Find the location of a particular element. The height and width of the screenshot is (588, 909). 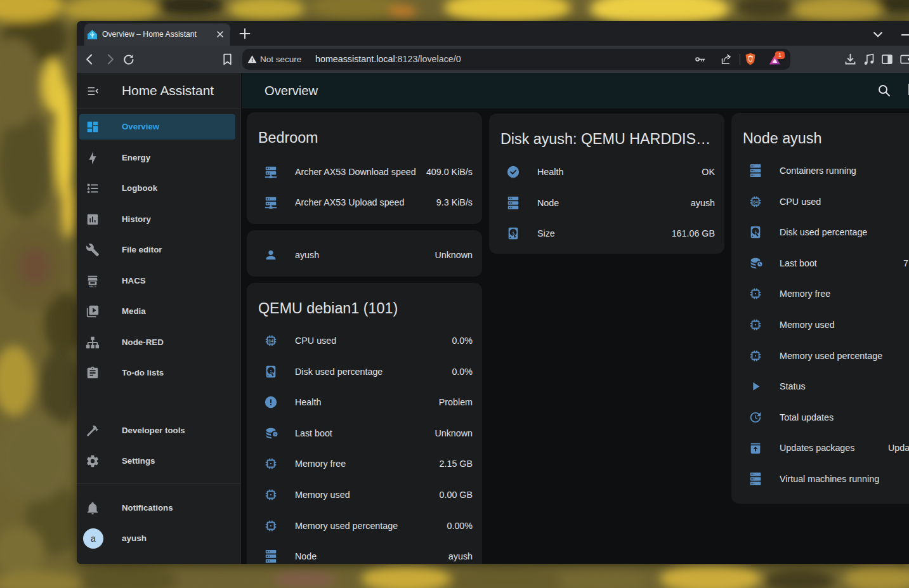

svg-text: HACS is located at coordinates (93, 285).